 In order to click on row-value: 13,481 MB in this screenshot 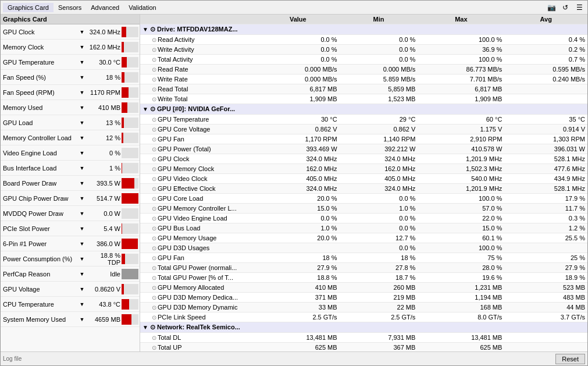, I will do `click(298, 337)`.